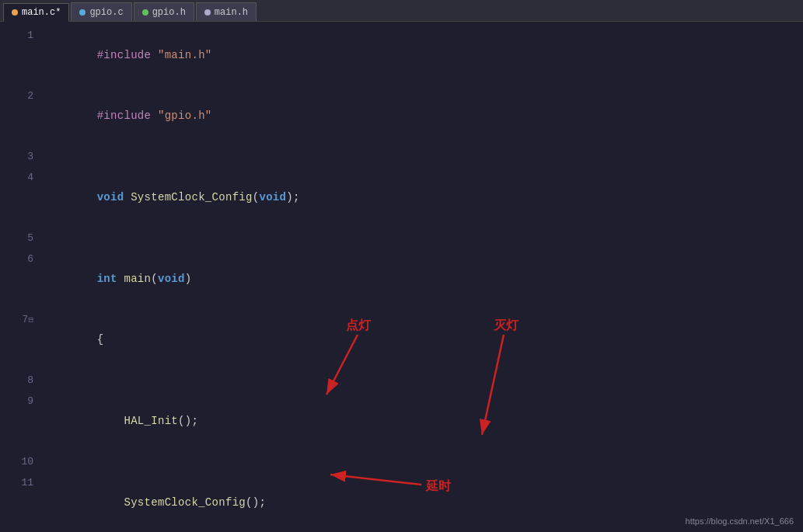 The width and height of the screenshot is (803, 532). Describe the element at coordinates (401, 279) in the screenshot. I see `line-6: 6 int main(void)` at that location.